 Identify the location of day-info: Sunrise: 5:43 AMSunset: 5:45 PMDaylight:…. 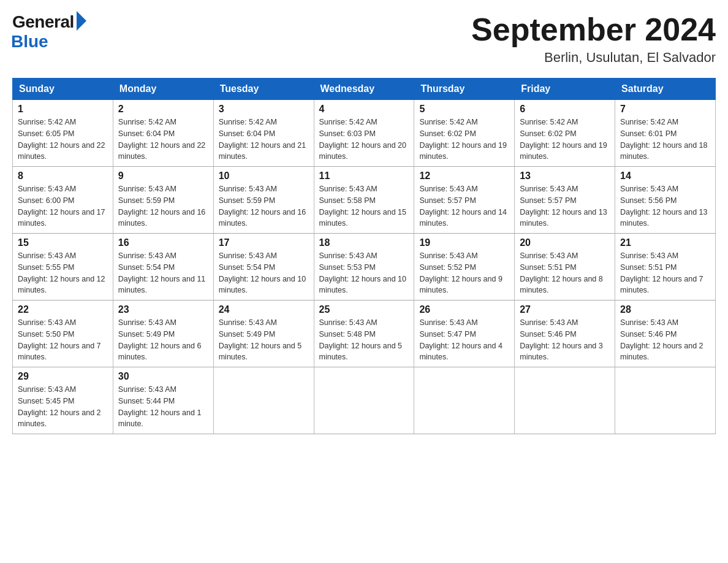
(63, 407).